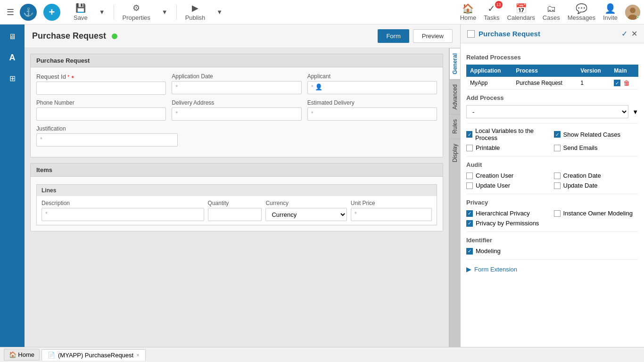 The width and height of the screenshot is (644, 362). Describe the element at coordinates (470, 251) in the screenshot. I see `modeling-checkbox` at that location.